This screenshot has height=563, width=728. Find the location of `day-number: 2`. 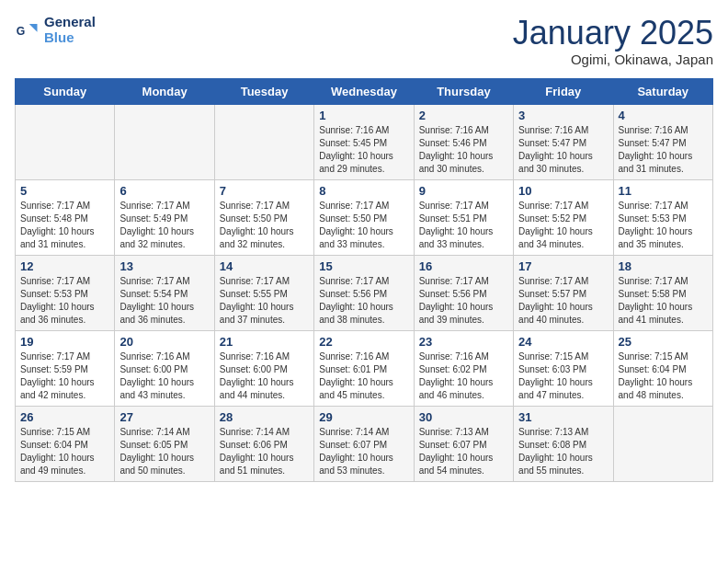

day-number: 2 is located at coordinates (463, 116).